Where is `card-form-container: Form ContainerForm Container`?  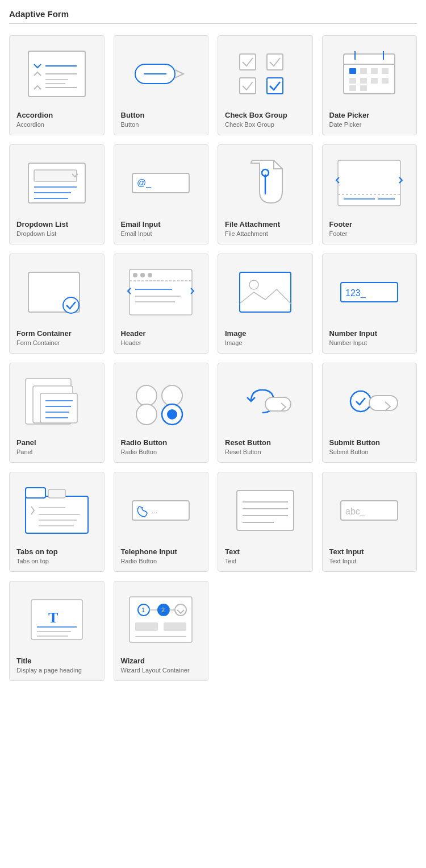 card-form-container: Form ContainerForm Container is located at coordinates (57, 304).